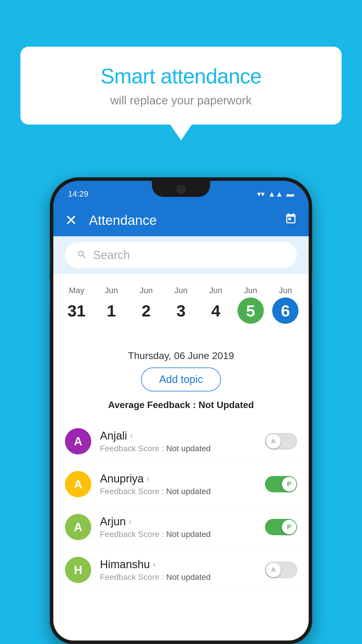 The height and width of the screenshot is (644, 362). Describe the element at coordinates (181, 189) in the screenshot. I see `phone-notch` at that location.